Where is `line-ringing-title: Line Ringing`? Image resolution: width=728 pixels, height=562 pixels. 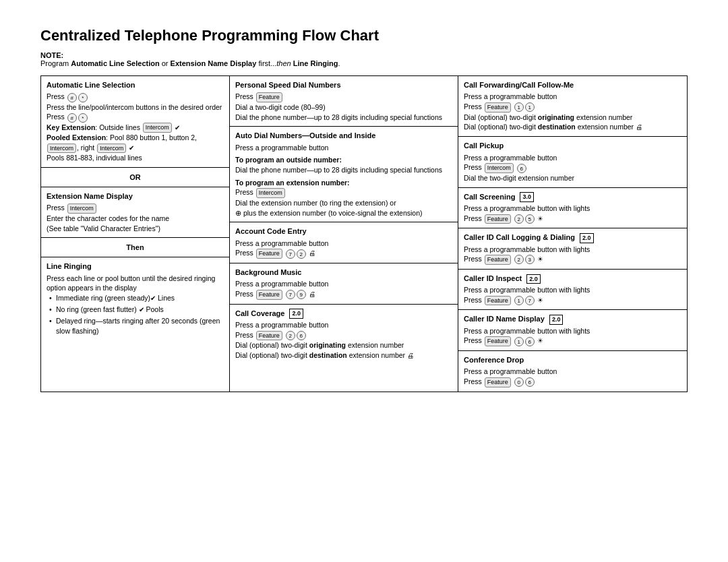
line-ringing-title: Line Ringing is located at coordinates (135, 267).